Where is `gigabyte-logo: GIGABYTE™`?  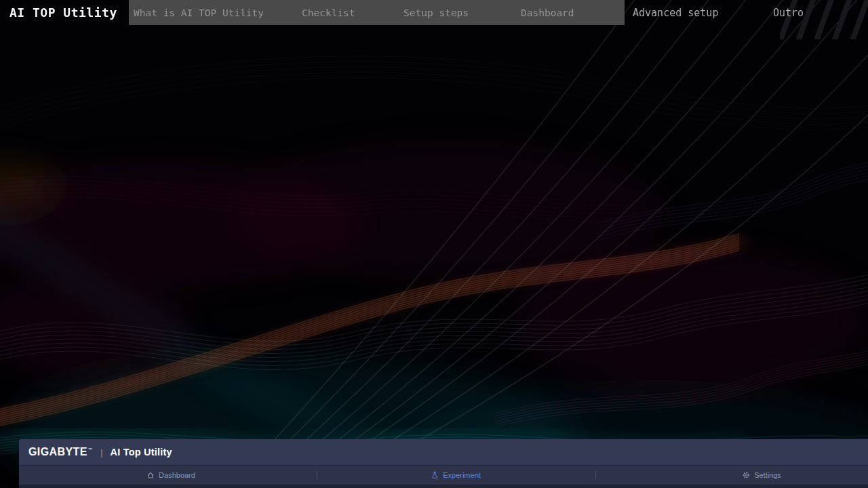 gigabyte-logo: GIGABYTE™ is located at coordinates (61, 452).